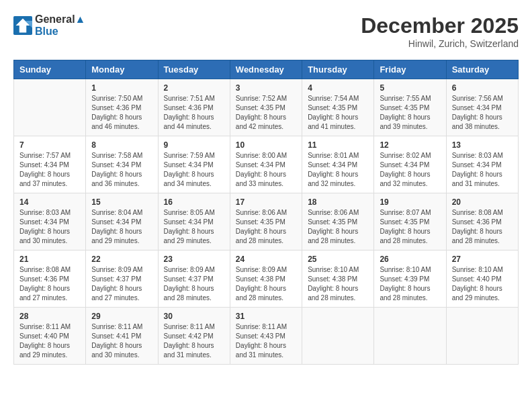 The height and width of the screenshot is (411, 532). What do you see at coordinates (410, 70) in the screenshot?
I see `weekday-header-friday: Friday` at bounding box center [410, 70].